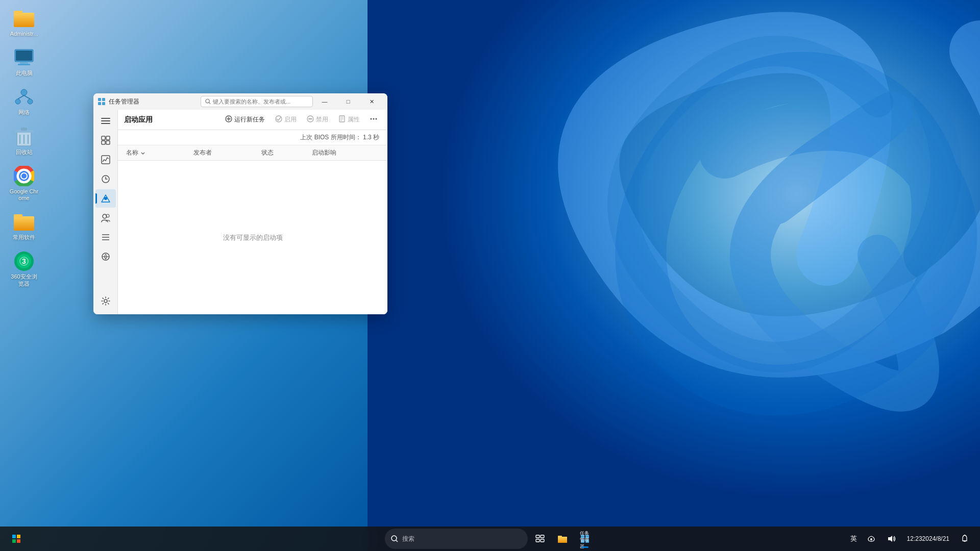 The image size is (980, 551). Describe the element at coordinates (260, 102) in the screenshot. I see `search-input` at that location.